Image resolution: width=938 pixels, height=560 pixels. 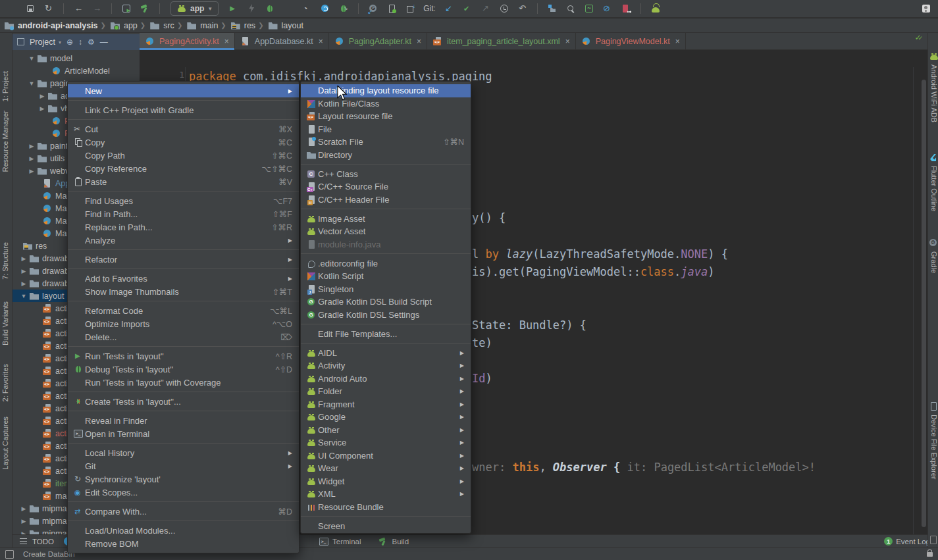 I want to click on menu-item: Directory, so click(x=386, y=155).